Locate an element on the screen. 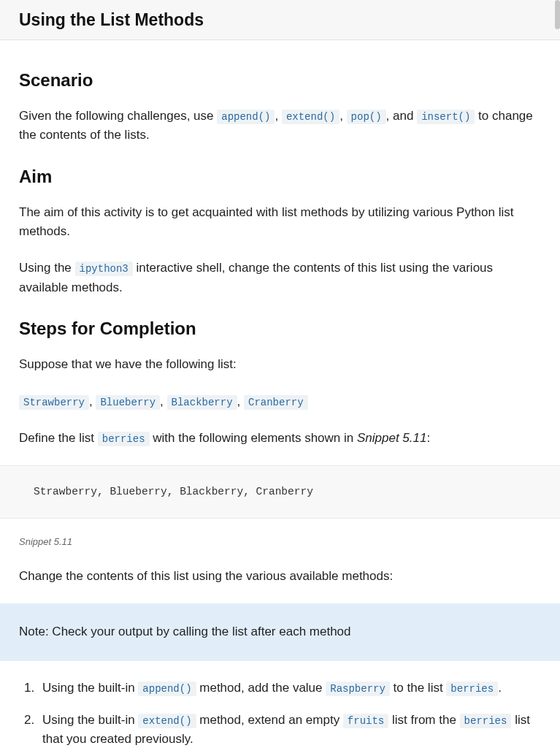 This screenshot has width=560, height=748. berry-inline-list: Strawberry, Blueberry, Blackberry, Cranb… is located at coordinates (280, 402).